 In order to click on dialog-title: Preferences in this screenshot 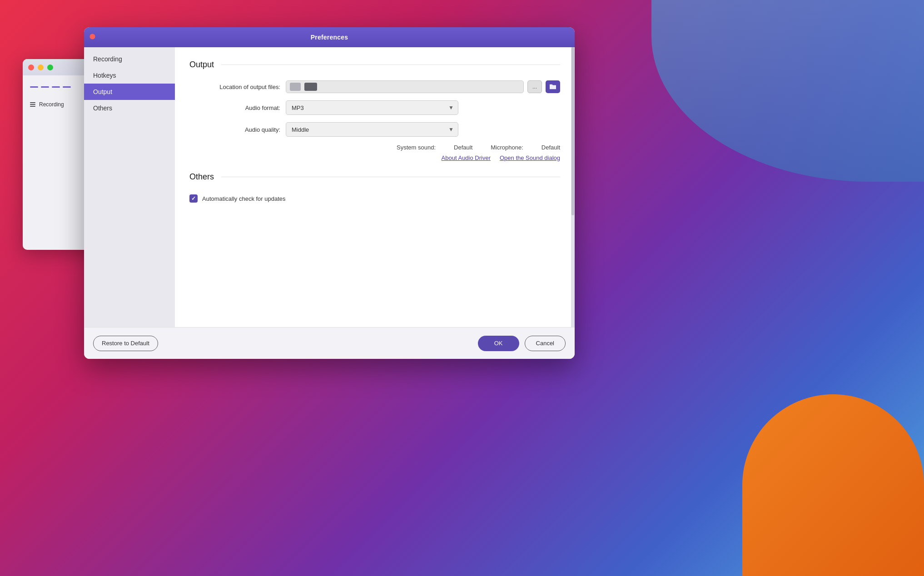, I will do `click(329, 37)`.